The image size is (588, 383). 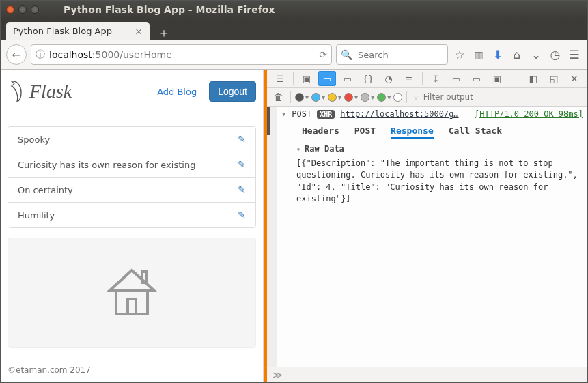 What do you see at coordinates (23, 10) in the screenshot?
I see `window-controls` at bounding box center [23, 10].